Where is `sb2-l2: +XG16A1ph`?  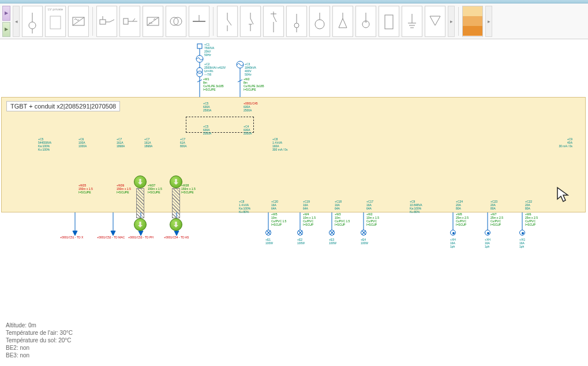 sb2-l2: +XG16A1ph is located at coordinates (522, 243).